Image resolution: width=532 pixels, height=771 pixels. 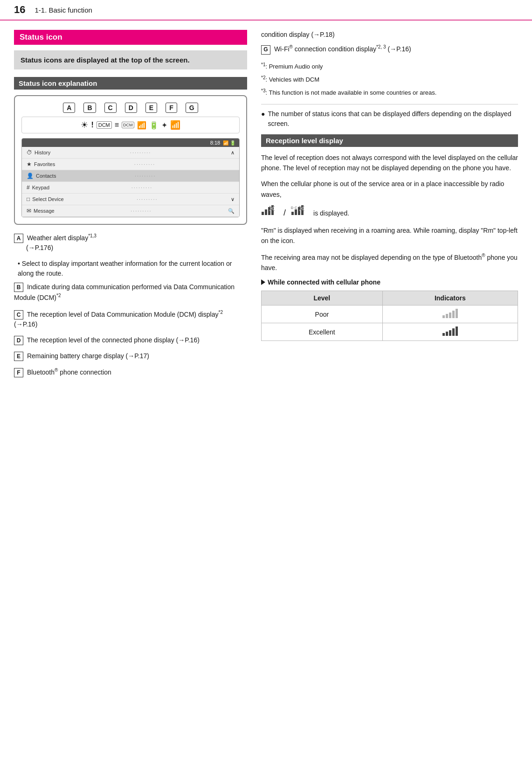 I want to click on diagram-label-c: C, so click(x=111, y=108).